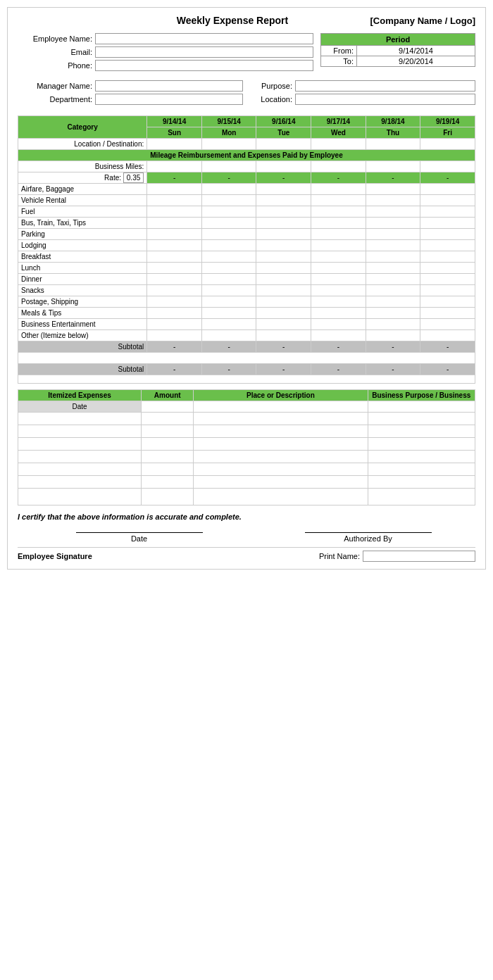  What do you see at coordinates (83, 325) in the screenshot?
I see `row-entertainment: Business Entertainment` at bounding box center [83, 325].